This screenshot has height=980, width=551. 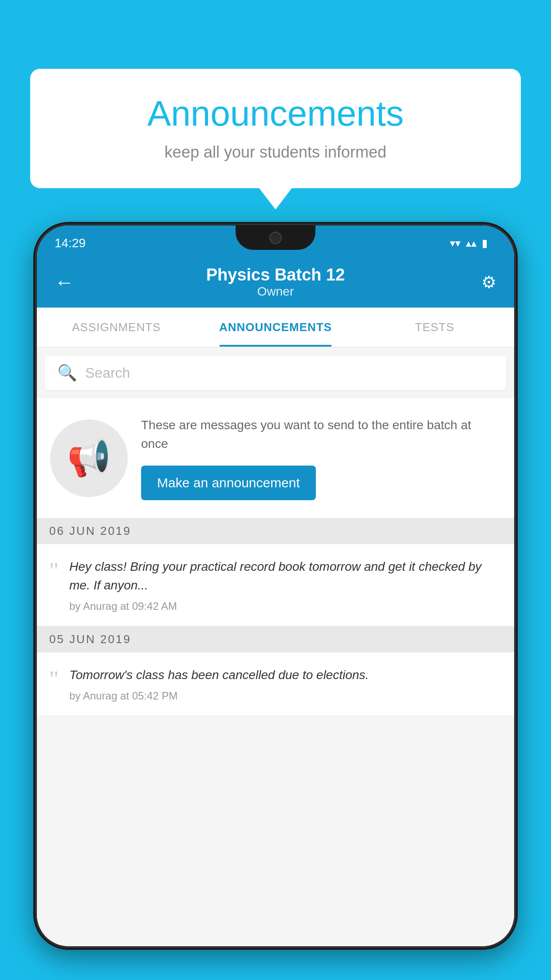 What do you see at coordinates (276, 152) in the screenshot?
I see `bubble-subtitle: keep all your students informed` at bounding box center [276, 152].